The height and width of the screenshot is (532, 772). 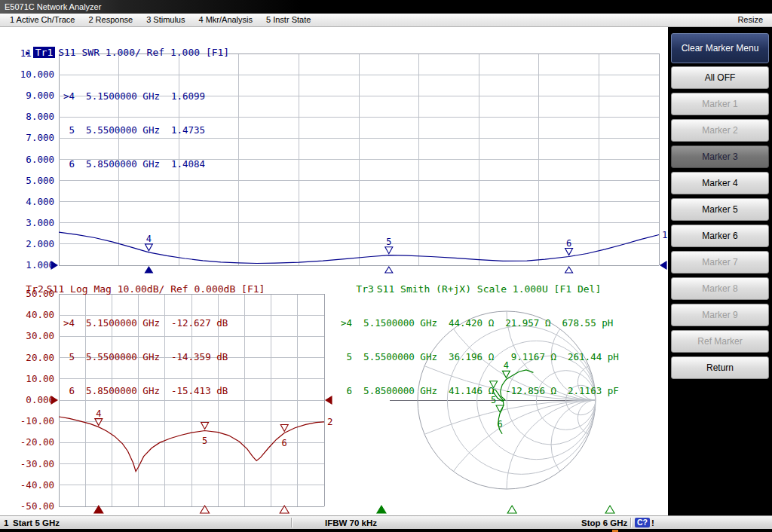 What do you see at coordinates (605, 523) in the screenshot?
I see `stop-frequency: Stop 6 GHz` at bounding box center [605, 523].